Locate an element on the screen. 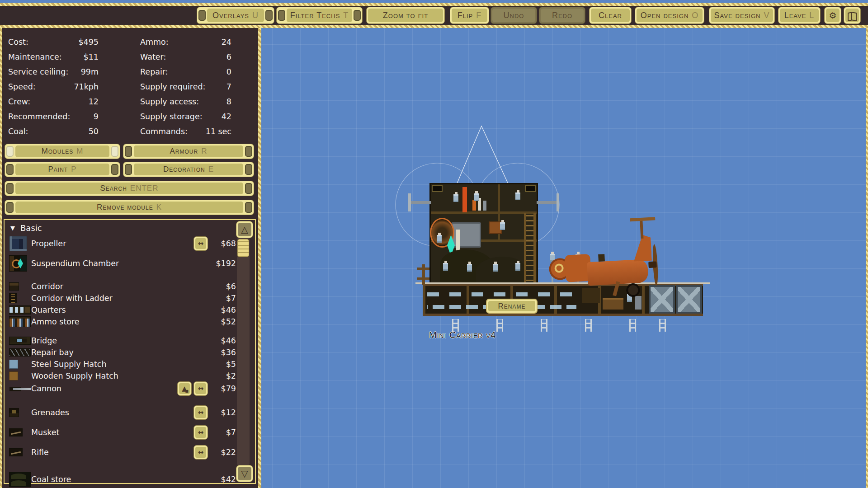  module-name: Quarters is located at coordinates (102, 310).